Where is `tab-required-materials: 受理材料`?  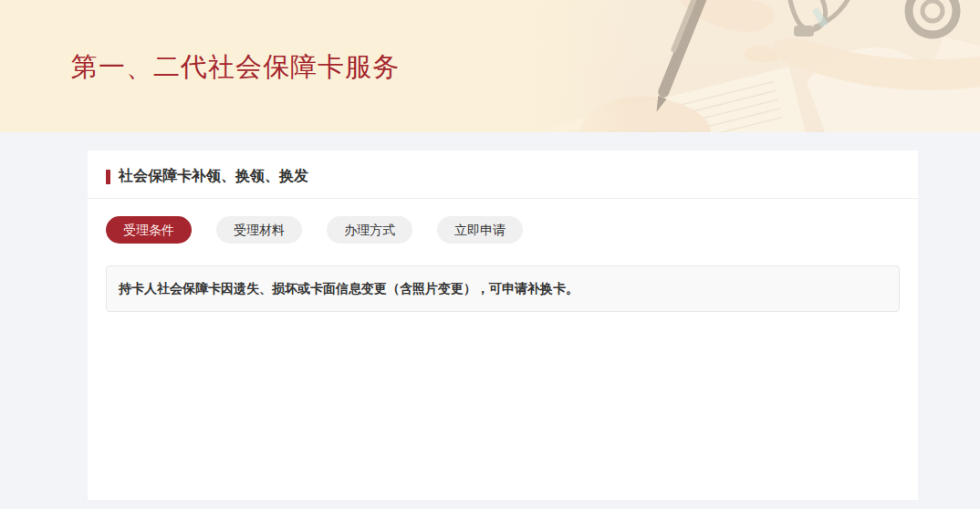 tab-required-materials: 受理材料 is located at coordinates (259, 230).